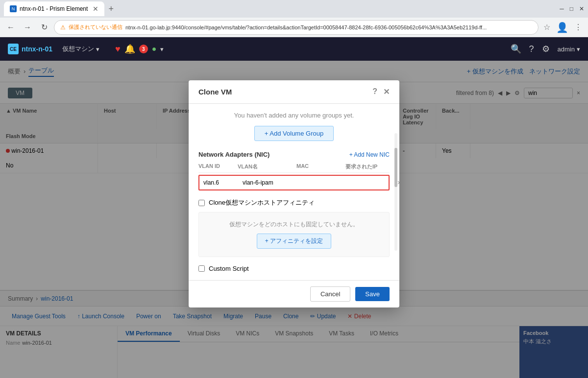 This screenshot has height=378, width=588. Describe the element at coordinates (294, 224) in the screenshot. I see `affinity-msg: 仮想マシンをどのホストにも固定していません。` at that location.